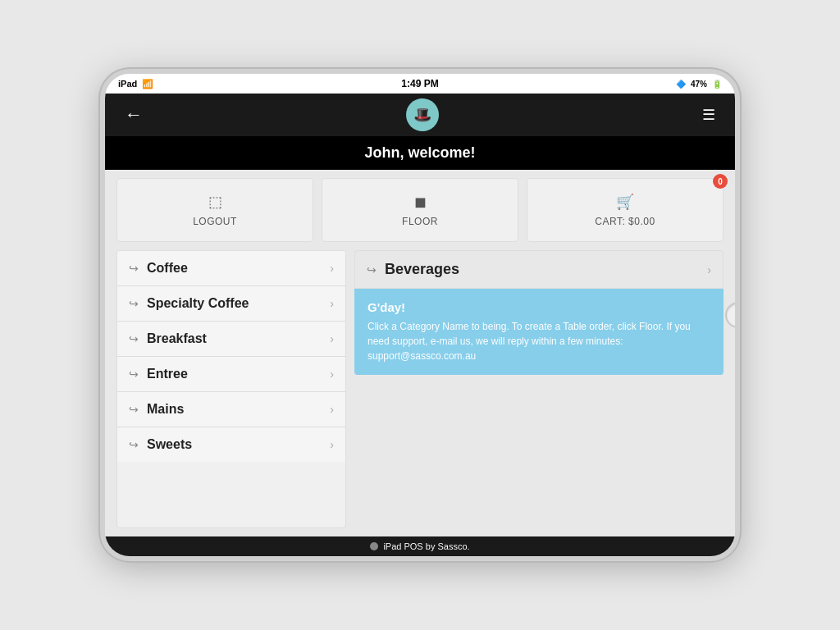 This screenshot has height=630, width=840. I want to click on logout-button: ⬚ LOGOUT, so click(215, 210).